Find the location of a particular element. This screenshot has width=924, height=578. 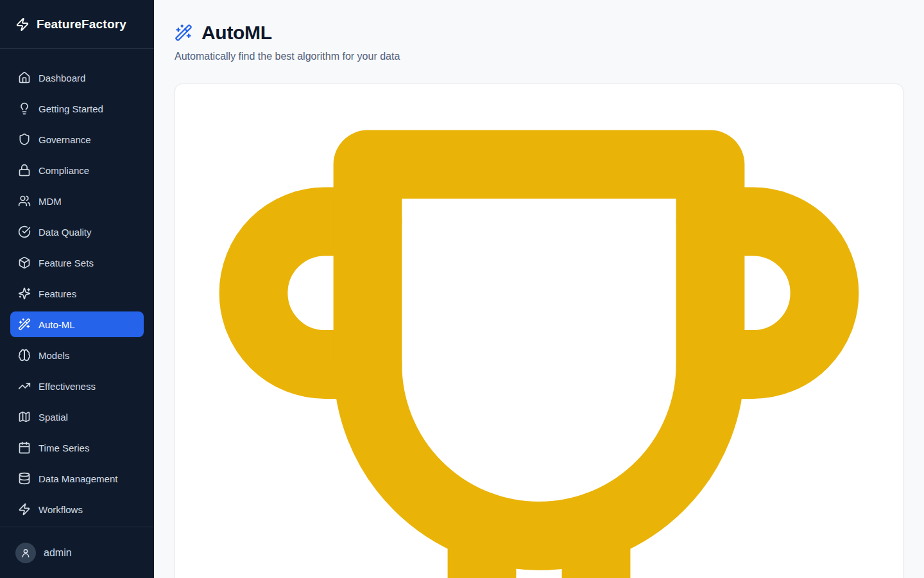

sidebar-item-auto-ml: Auto-ML is located at coordinates (77, 324).